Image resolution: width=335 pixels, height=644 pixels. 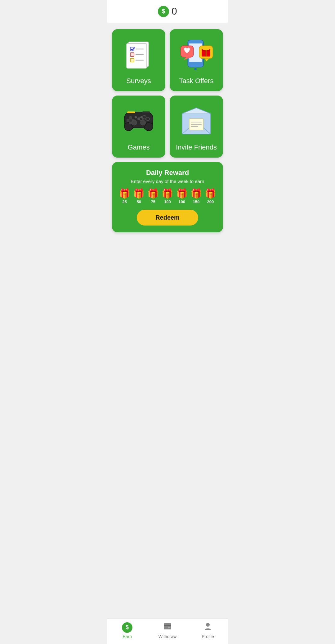 What do you see at coordinates (168, 93) in the screenshot?
I see `earn-cards-grid: Surveys` at bounding box center [168, 93].